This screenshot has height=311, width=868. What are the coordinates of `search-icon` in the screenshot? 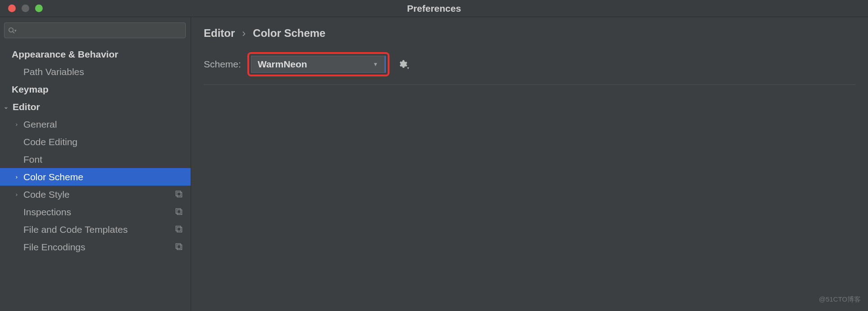 It's located at (12, 31).